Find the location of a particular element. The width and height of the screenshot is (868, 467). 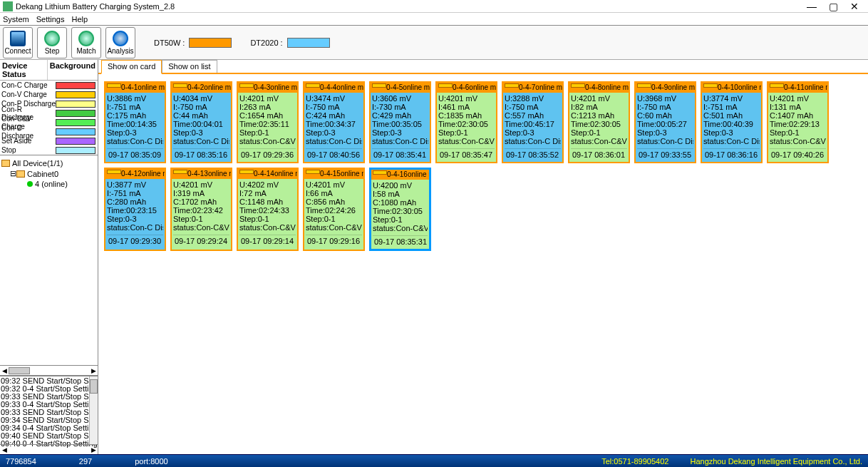

card-header: 0-4-14online mode is located at coordinates (268, 174).